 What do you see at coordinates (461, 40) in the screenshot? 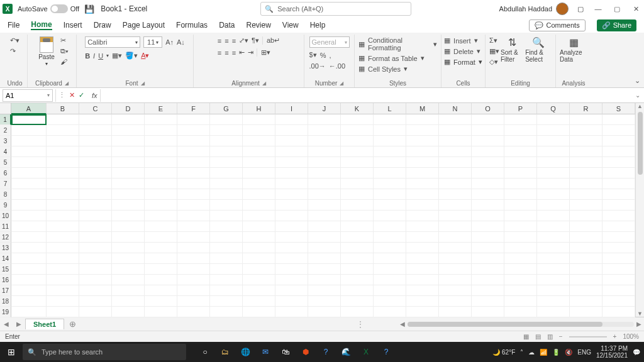
I see `insert-cells-button: ▦ Insert ▾` at bounding box center [461, 40].